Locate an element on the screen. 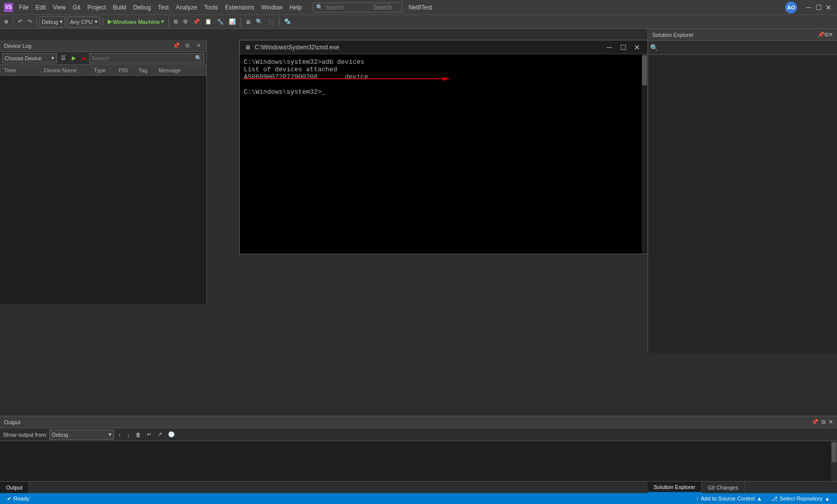 The width and height of the screenshot is (837, 504). menu-test: Test is located at coordinates (164, 7).